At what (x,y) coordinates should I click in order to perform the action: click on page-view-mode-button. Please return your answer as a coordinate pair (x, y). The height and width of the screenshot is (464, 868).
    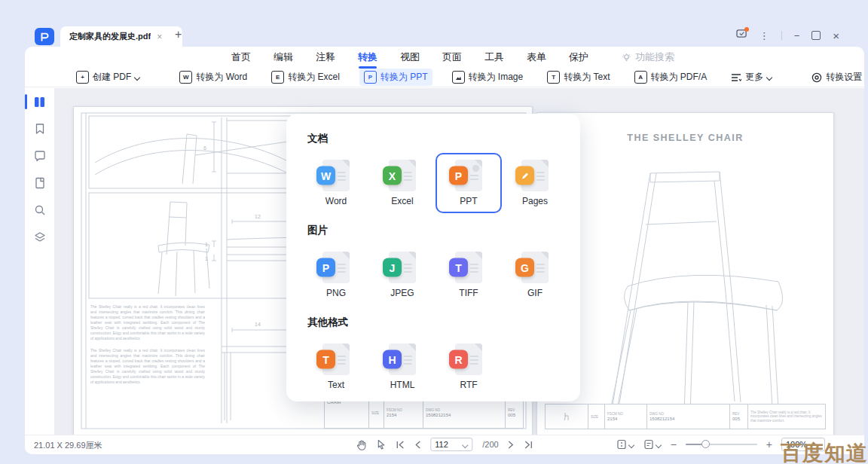
    Looking at the image, I should click on (625, 444).